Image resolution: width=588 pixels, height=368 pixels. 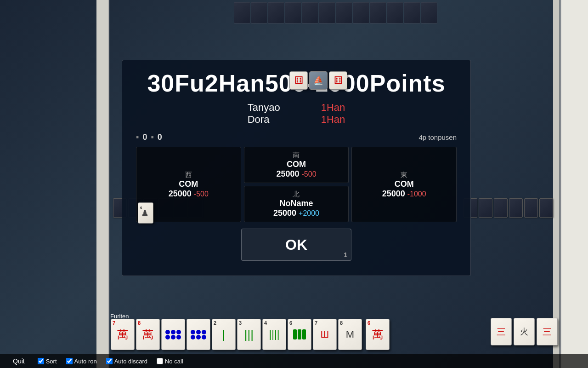 I want to click on yaku-name-0: Tanyao, so click(x=275, y=108).